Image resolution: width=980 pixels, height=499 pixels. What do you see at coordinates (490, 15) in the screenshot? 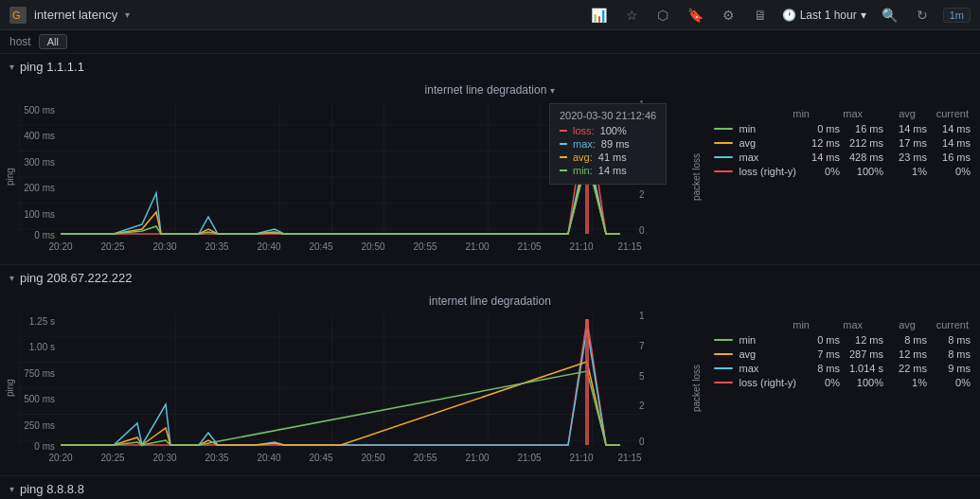
I see `top-bar: G internet latency ▾ 📊 ☆ ⬡ 🔖 ⚙ 🖥 🕐 Last …` at bounding box center [490, 15].